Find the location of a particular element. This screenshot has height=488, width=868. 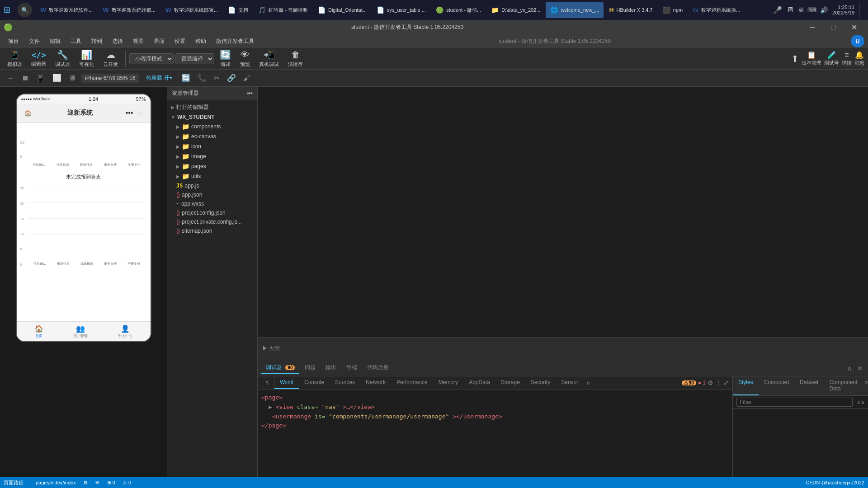

toolbar-compile: 🔄 编译 is located at coordinates (225, 59).